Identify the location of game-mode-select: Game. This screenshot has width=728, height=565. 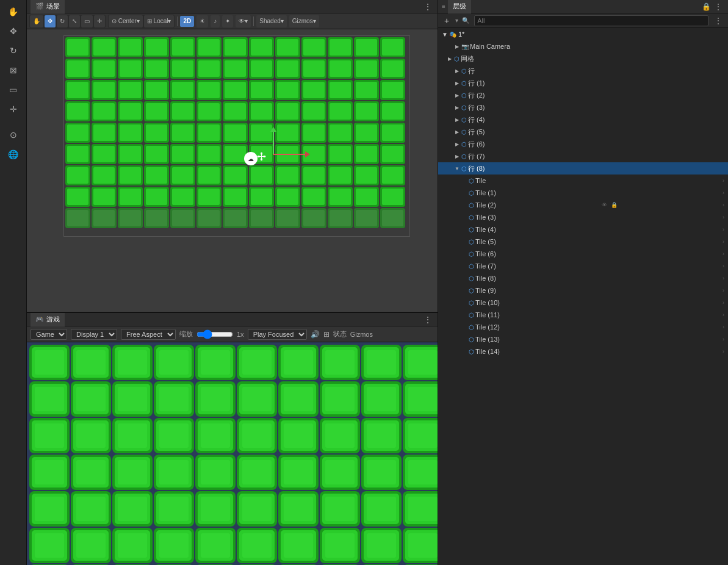
(49, 334).